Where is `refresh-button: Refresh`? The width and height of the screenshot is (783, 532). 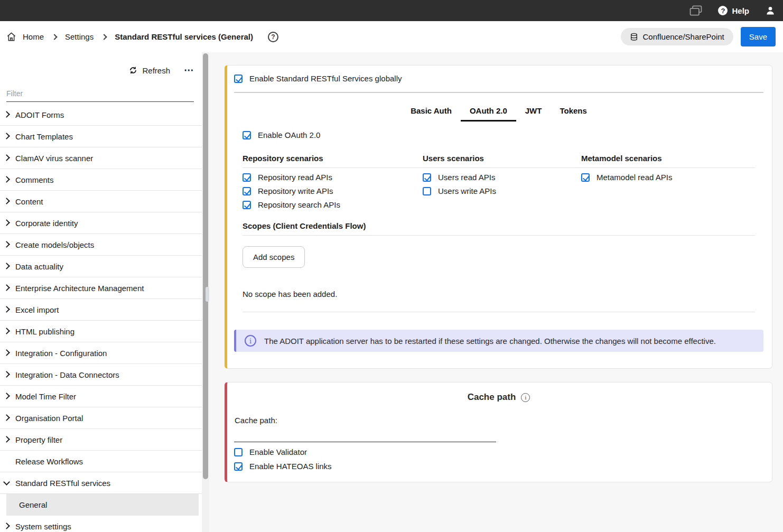 refresh-button: Refresh is located at coordinates (150, 71).